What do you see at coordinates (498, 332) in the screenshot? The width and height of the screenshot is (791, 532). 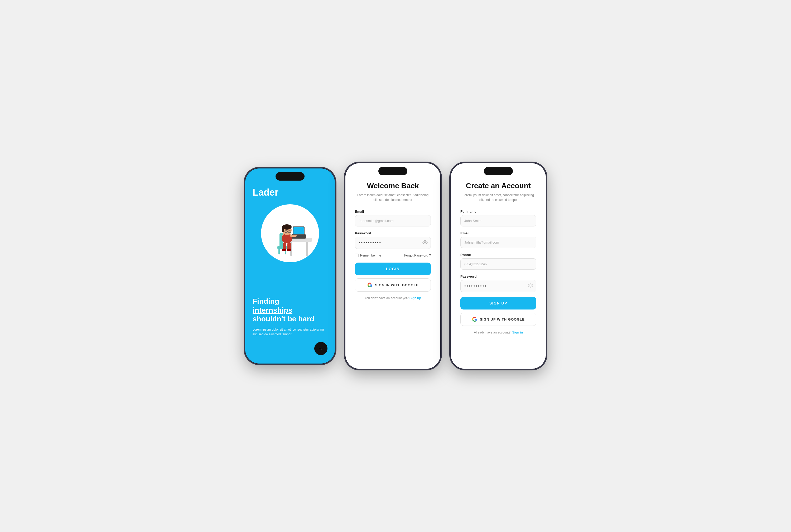 I see `signup-bottom-text: Already have an account? Sign in` at bounding box center [498, 332].